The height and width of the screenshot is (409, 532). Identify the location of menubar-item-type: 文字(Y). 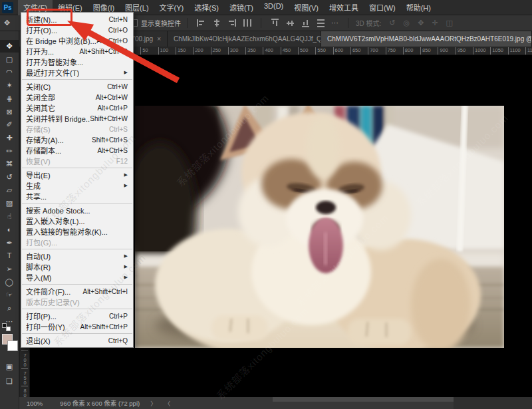
(172, 8).